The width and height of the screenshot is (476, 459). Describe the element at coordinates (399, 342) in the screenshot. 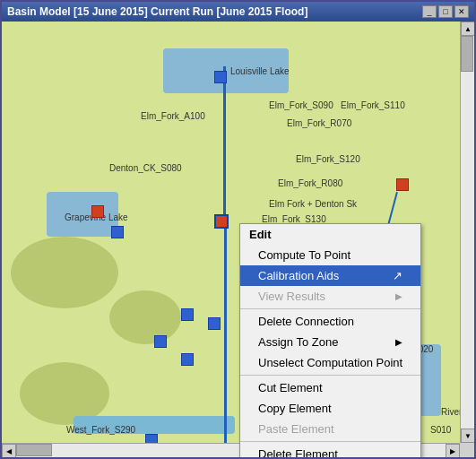

I see `assign-zone-arrow: ▶` at that location.